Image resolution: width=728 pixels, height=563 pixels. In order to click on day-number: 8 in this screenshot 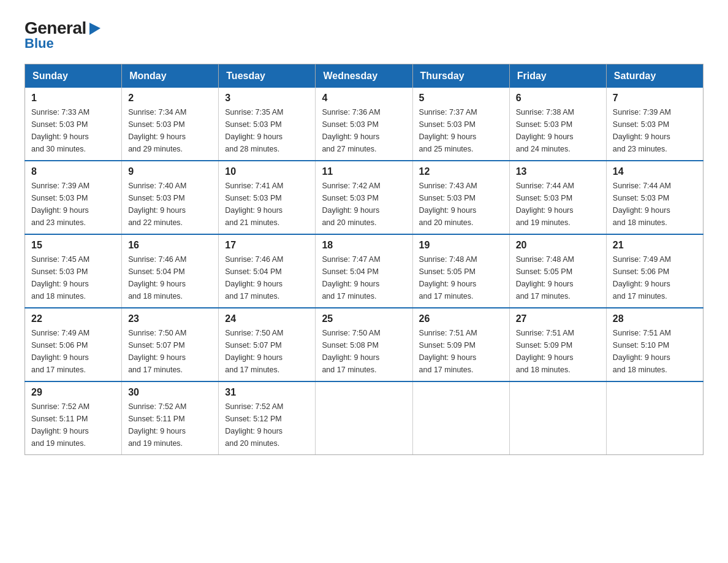, I will do `click(74, 172)`.